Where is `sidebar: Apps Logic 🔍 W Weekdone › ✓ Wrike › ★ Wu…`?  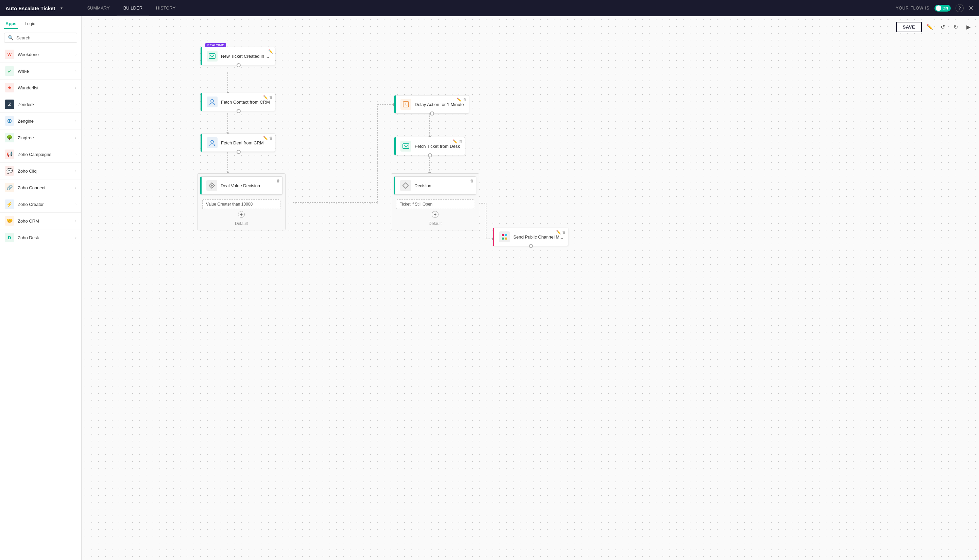
sidebar: Apps Logic 🔍 W Weekdone › ✓ Wrike › ★ Wu… is located at coordinates (41, 288).